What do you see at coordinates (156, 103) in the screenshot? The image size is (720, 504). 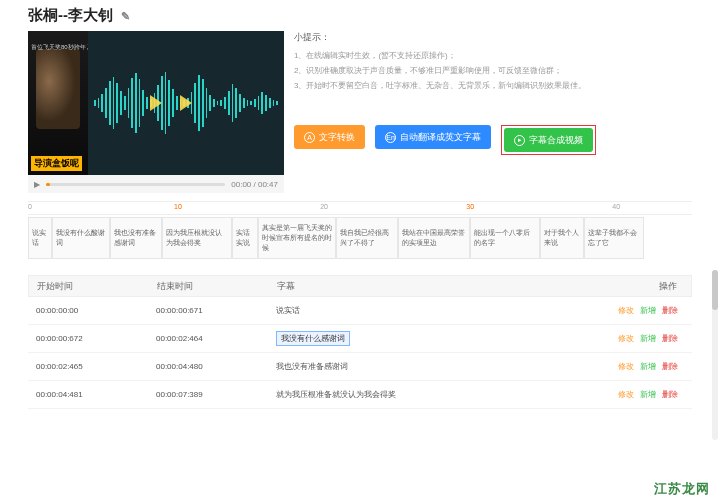 I see `video-canvas: 首位飞天奖80秒跨年 真正的演员可以驾驭任何角色 导演盒饭呢` at bounding box center [156, 103].